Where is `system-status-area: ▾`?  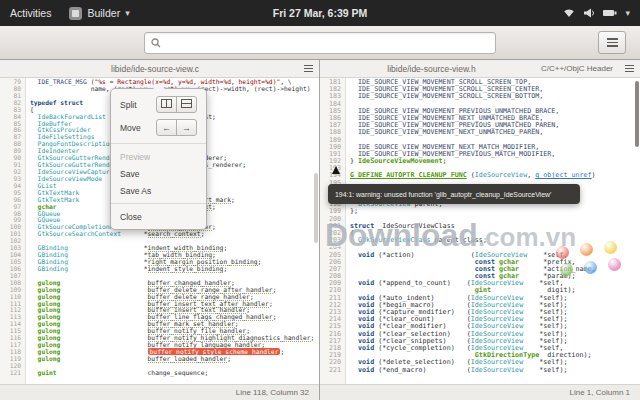 system-status-area: ▾ is located at coordinates (596, 13).